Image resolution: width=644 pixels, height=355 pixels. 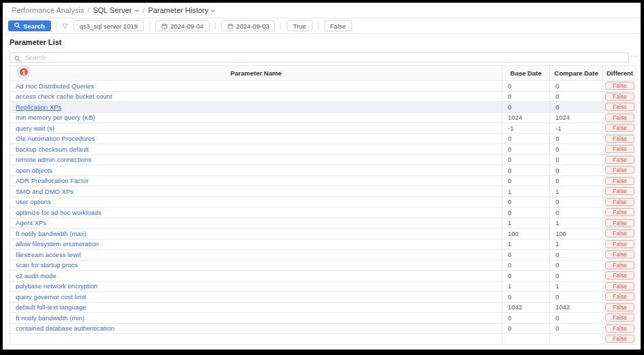 I want to click on parameter-link: scan for startup procs, so click(x=46, y=265).